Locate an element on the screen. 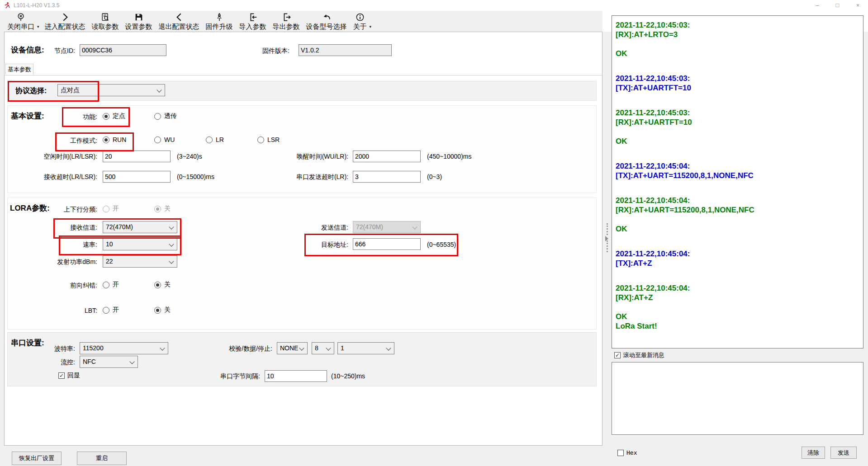  idle-time-hint: (3~240)s is located at coordinates (190, 156).